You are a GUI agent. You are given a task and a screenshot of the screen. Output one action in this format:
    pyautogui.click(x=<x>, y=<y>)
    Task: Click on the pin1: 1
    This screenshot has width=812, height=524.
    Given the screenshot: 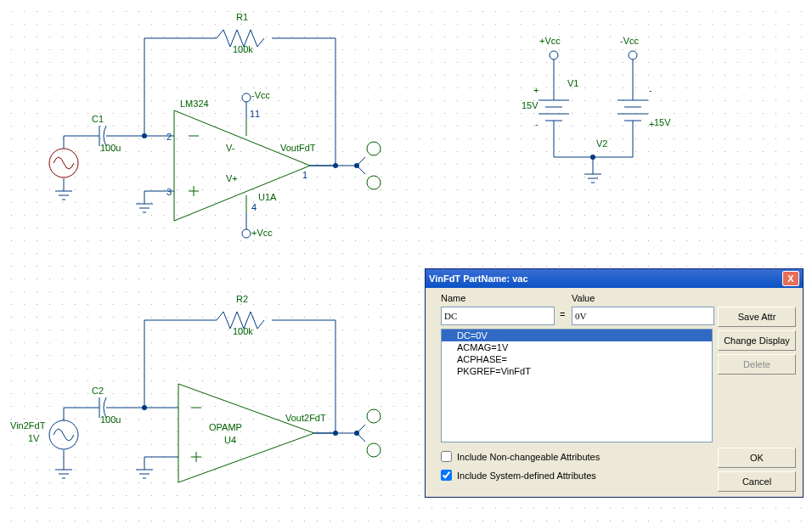 What is the action you would take?
    pyautogui.click(x=305, y=175)
    